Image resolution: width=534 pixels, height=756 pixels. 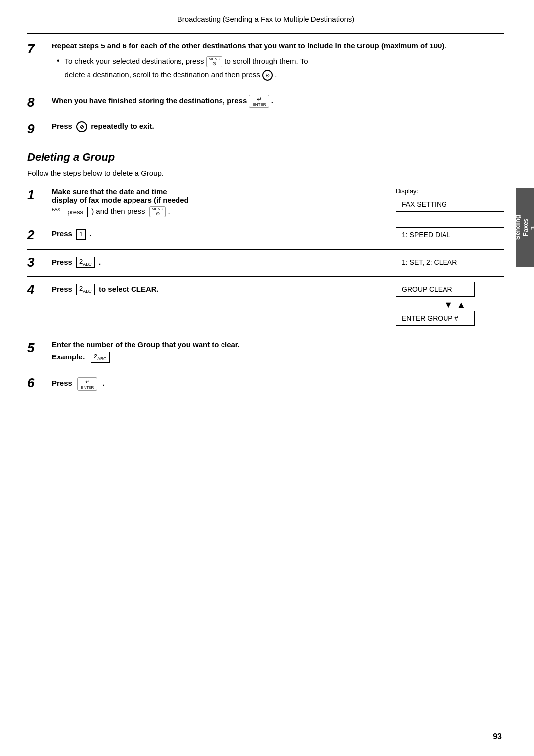 I want to click on section-intro: Follow the steps below to delete a Group…, so click(x=266, y=173).